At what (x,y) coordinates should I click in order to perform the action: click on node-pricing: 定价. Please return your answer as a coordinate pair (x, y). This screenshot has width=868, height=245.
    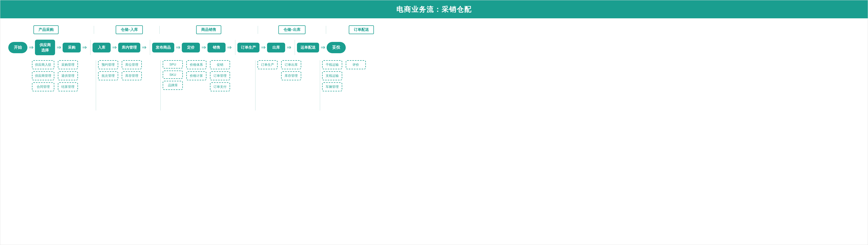
    Looking at the image, I should click on (191, 48).